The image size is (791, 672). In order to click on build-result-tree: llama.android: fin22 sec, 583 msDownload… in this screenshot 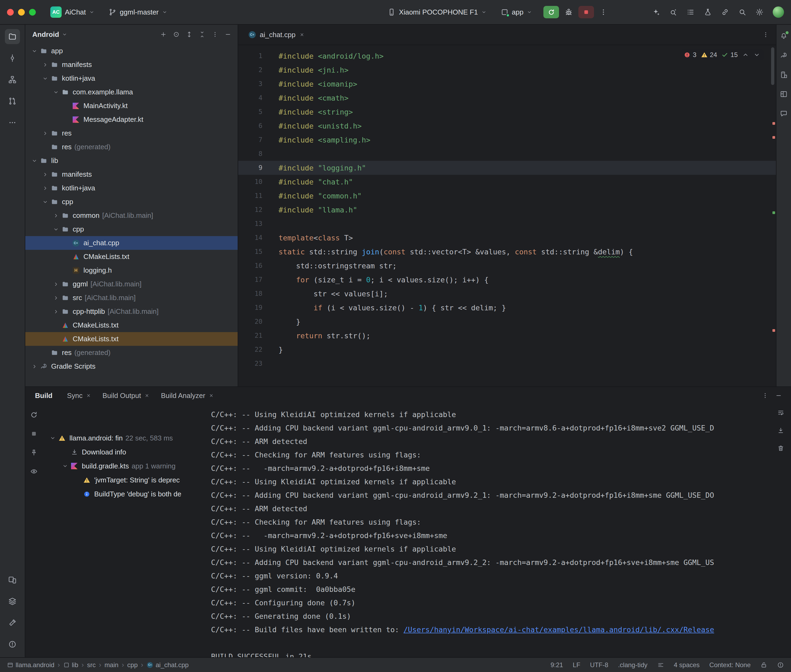, I will do `click(124, 531)`.